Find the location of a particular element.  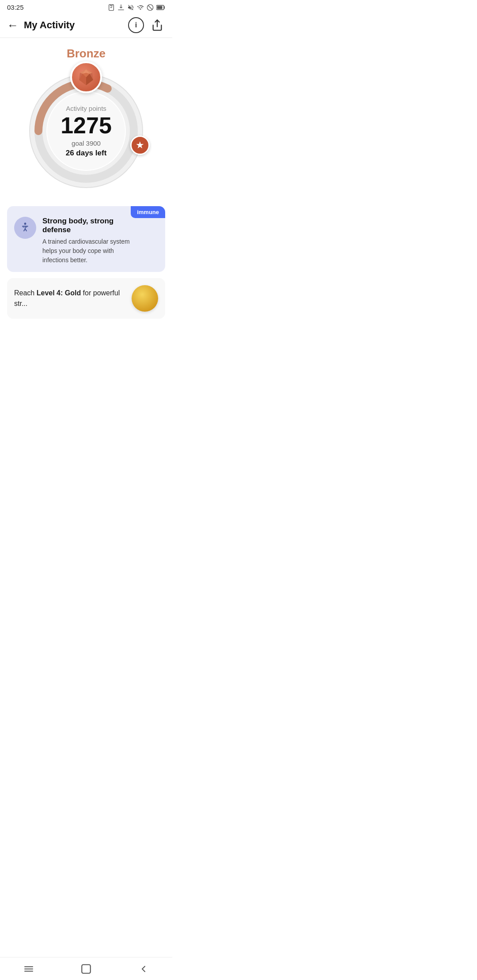

header: ← My Activity i is located at coordinates (86, 26).